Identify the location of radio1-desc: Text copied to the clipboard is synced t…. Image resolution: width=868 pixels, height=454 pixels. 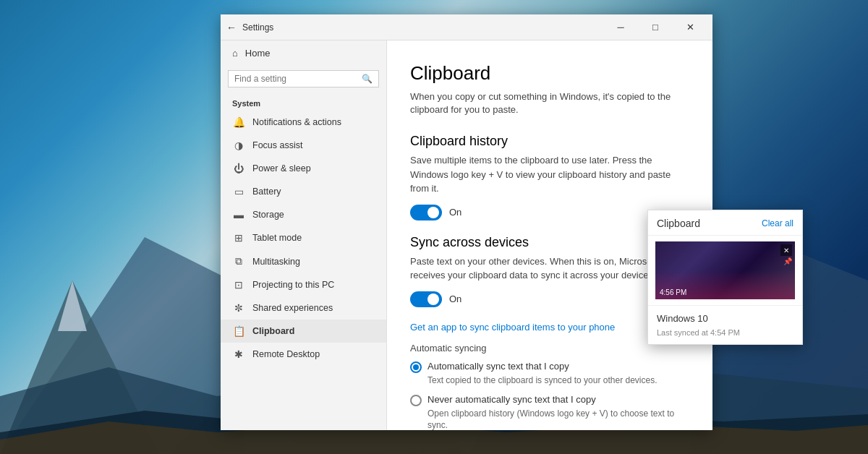
(558, 380).